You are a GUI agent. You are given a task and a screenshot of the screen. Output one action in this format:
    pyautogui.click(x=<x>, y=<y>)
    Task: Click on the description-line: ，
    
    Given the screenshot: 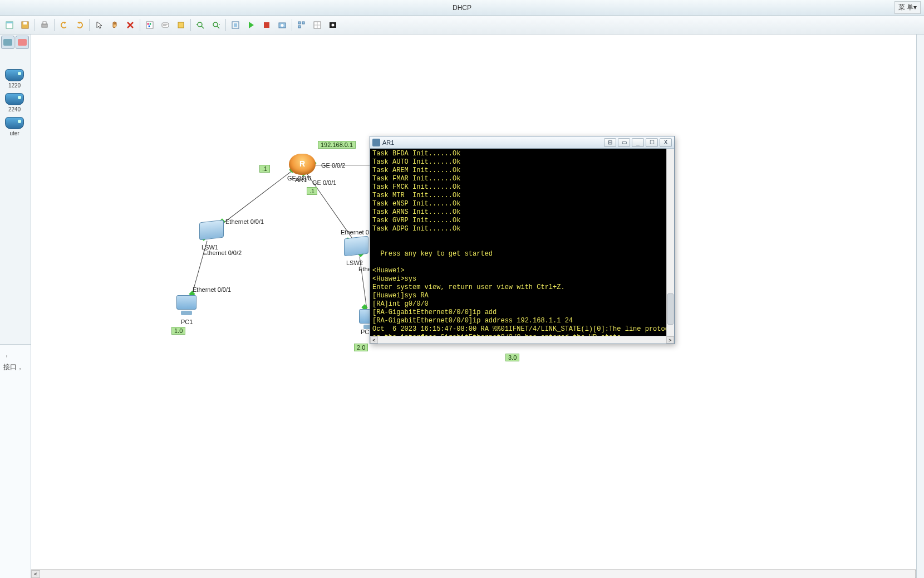 What is the action you would take?
    pyautogui.click(x=16, y=354)
    